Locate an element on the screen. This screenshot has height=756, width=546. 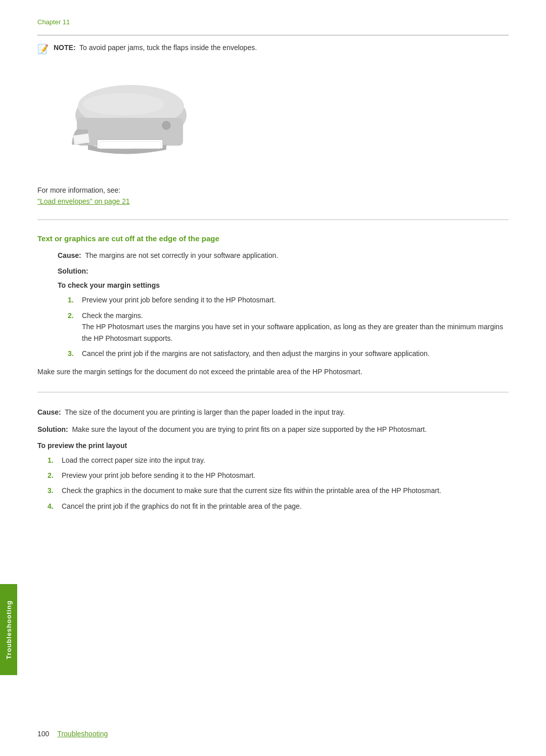
cause1-block: Cause: The margins are not set correctly… is located at coordinates (283, 255).